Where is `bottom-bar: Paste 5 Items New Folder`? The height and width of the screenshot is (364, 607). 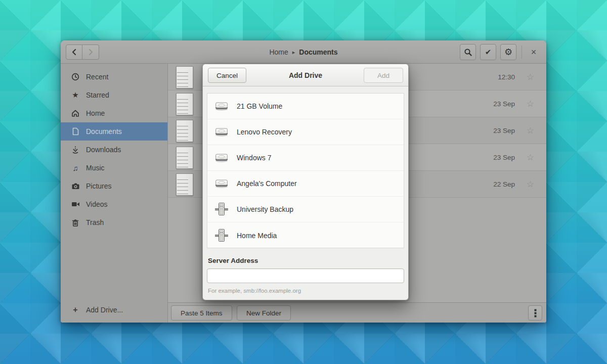 bottom-bar: Paste 5 Items New Folder is located at coordinates (357, 312).